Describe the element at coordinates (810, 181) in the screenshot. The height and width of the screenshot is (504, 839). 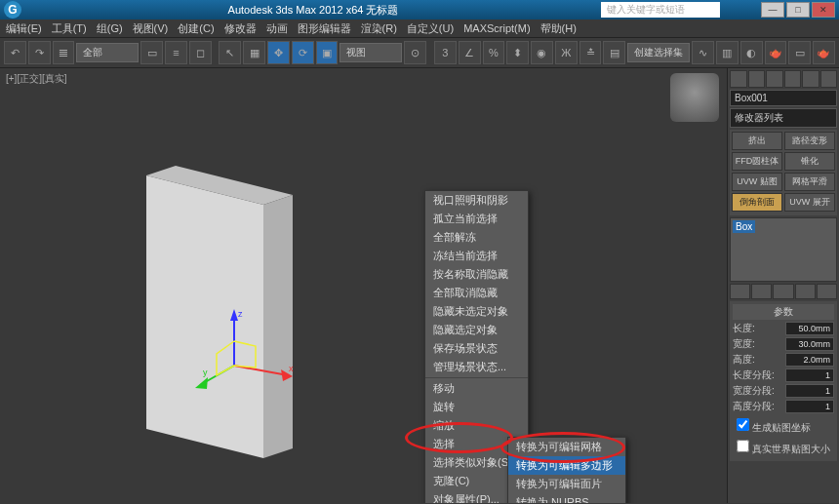
I see `btn-meshsmooth: 网格平滑` at that location.